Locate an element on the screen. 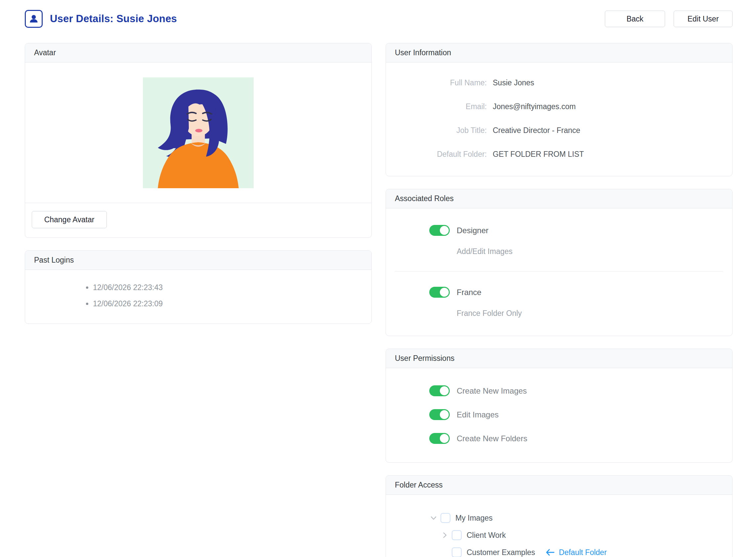  divider is located at coordinates (559, 271).